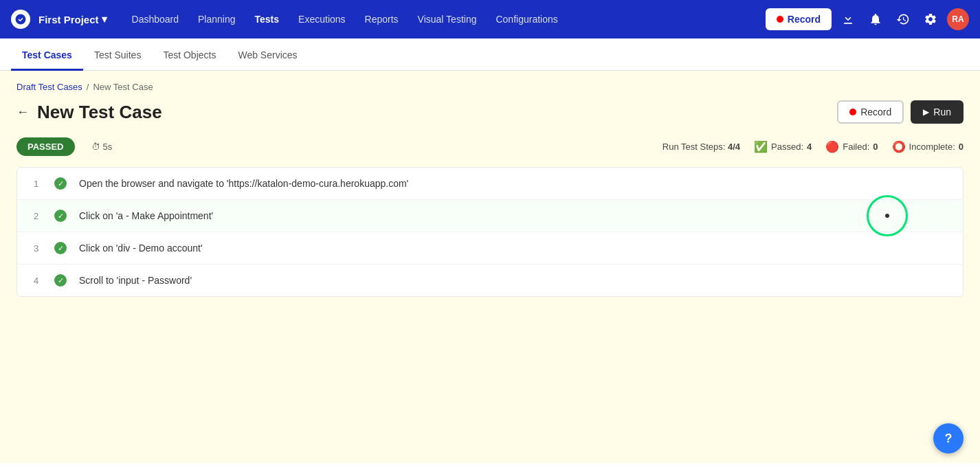 This screenshot has height=470, width=980. What do you see at coordinates (887, 216) in the screenshot?
I see `cursor-indicator` at bounding box center [887, 216].